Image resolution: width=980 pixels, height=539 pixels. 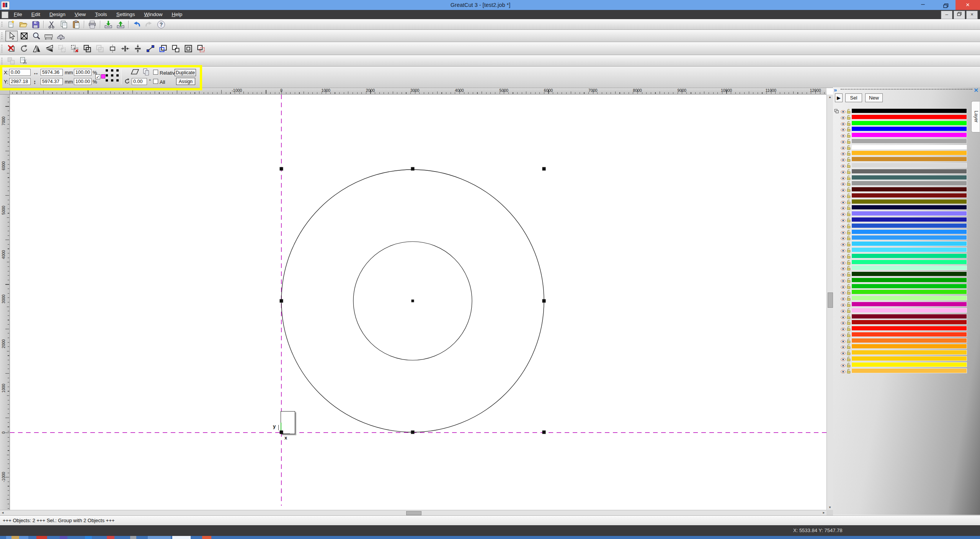 What do you see at coordinates (839, 98) in the screenshot?
I see `layer-options-button: ▶` at bounding box center [839, 98].